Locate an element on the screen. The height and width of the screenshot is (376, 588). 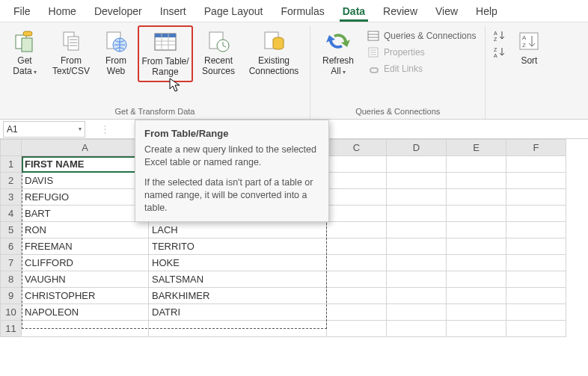
cell-A2: DAVIS is located at coordinates (85, 181).